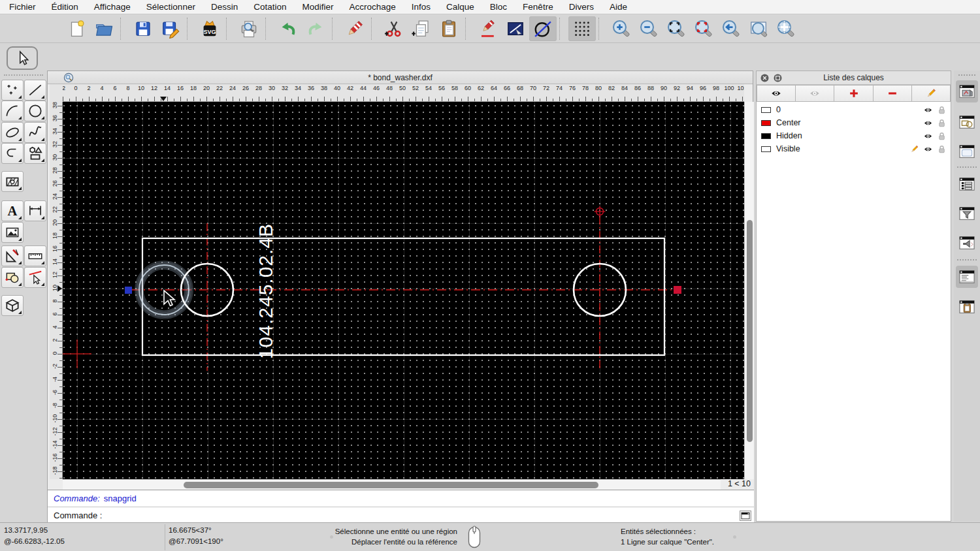  I want to click on vertical-scrollbar-thumb, so click(750, 331).